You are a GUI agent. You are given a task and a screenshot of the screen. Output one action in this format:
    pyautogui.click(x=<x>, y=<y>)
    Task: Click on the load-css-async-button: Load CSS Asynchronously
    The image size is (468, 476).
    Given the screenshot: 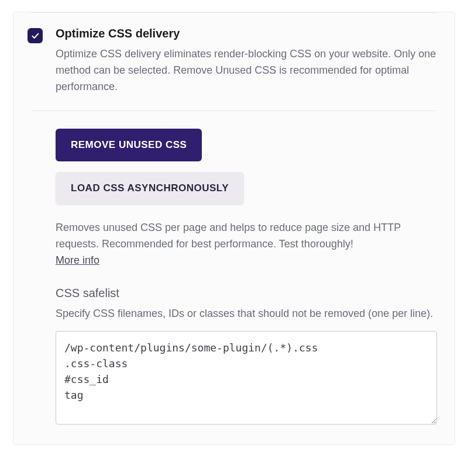 What is the action you would take?
    pyautogui.click(x=150, y=188)
    